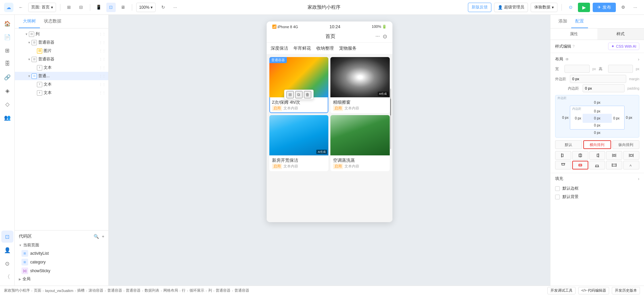  What do you see at coordinates (30, 21) in the screenshot?
I see `tab-outline: 大纲树` at bounding box center [30, 21].